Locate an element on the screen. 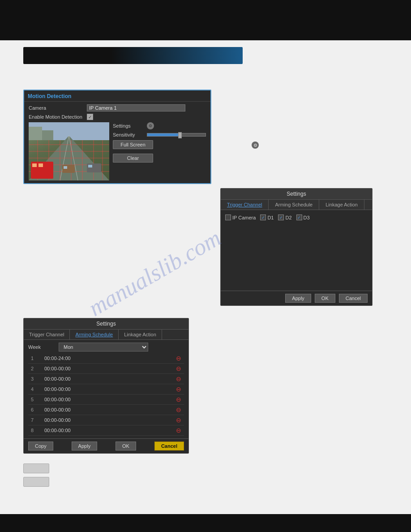 The image size is (411, 532). trigger-d1: D1 is located at coordinates (267, 218).